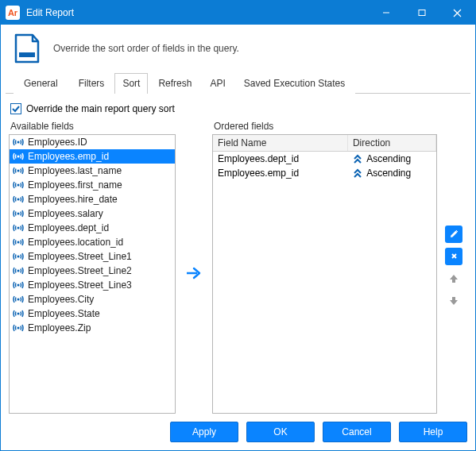 The image size is (476, 451). I want to click on available-field-item: Employees.City, so click(92, 299).